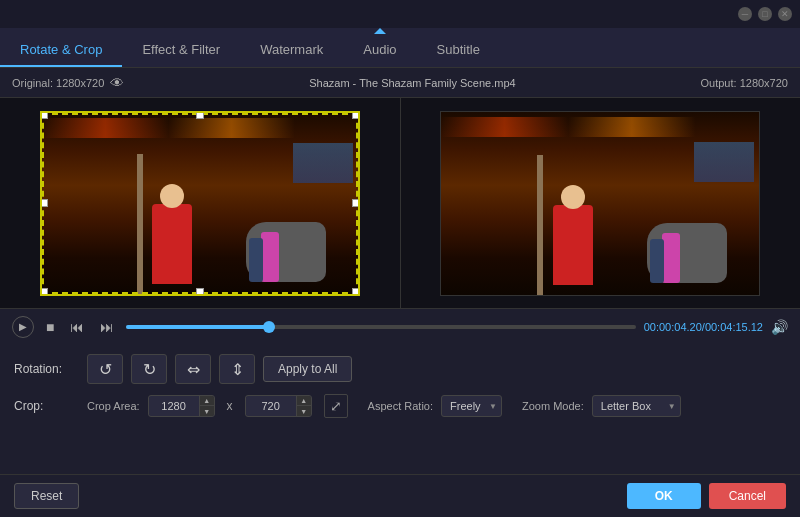 The width and height of the screenshot is (800, 517). What do you see at coordinates (117, 83) in the screenshot?
I see `eye-icon: 👁` at bounding box center [117, 83].